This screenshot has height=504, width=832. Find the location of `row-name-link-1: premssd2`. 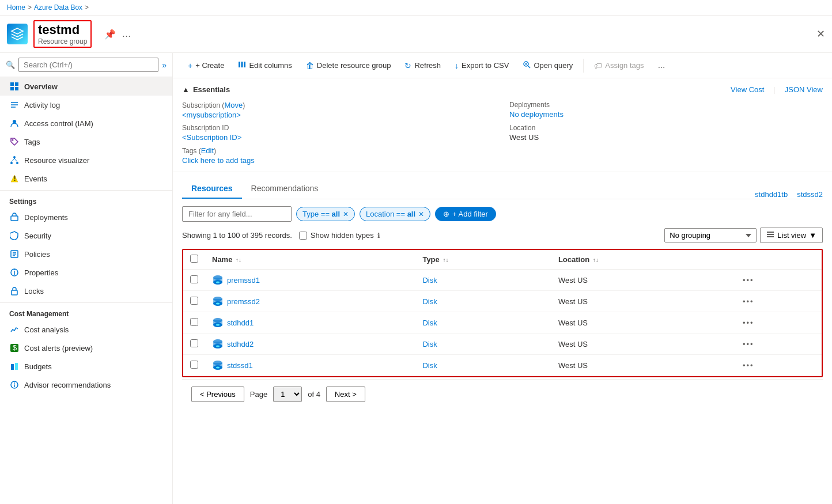

row-name-link-1: premssd2 is located at coordinates (310, 301).